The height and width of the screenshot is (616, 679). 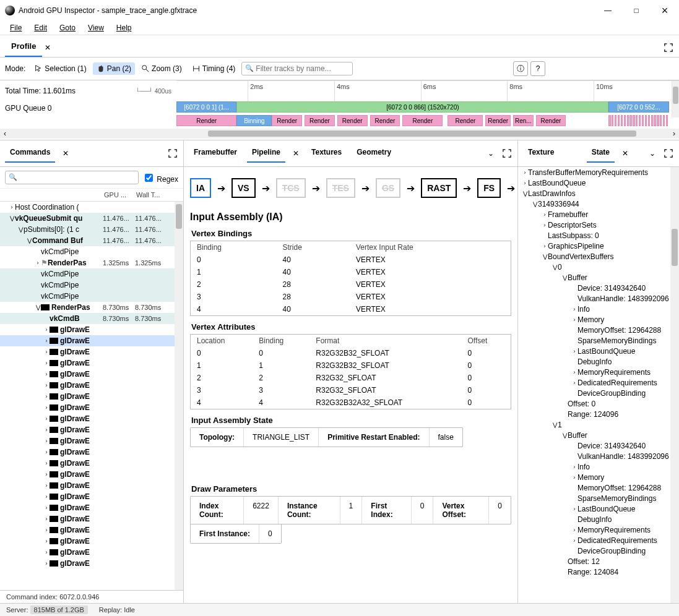 I want to click on info-button: ⓘ, so click(x=521, y=69).